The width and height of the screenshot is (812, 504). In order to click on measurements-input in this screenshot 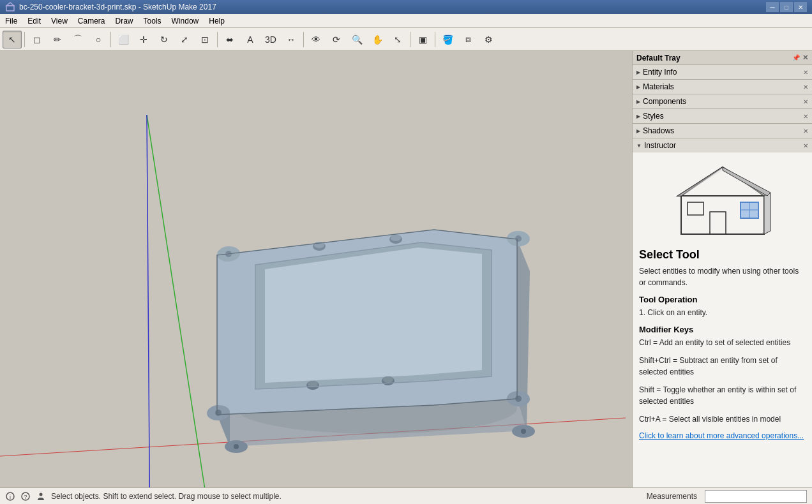, I will do `click(756, 496)`.